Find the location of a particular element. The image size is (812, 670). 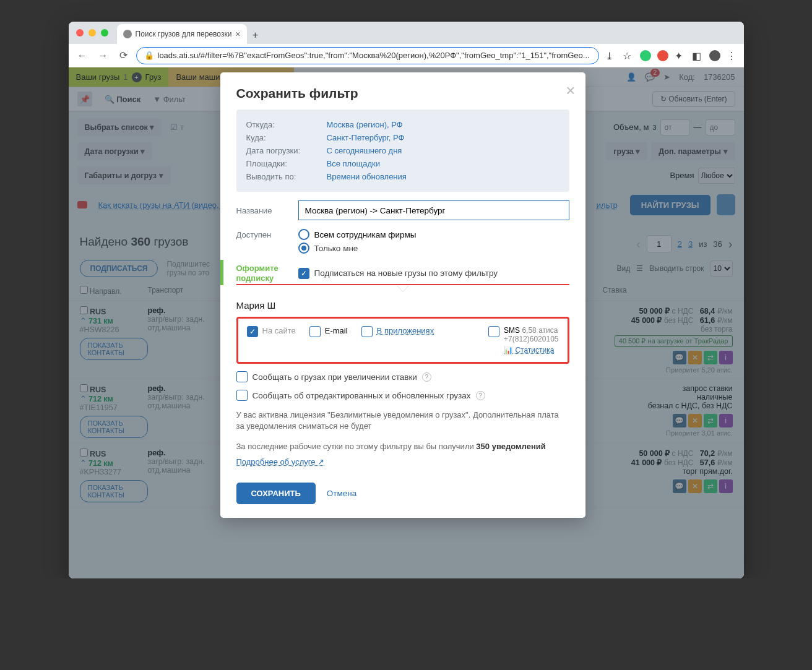

new-tab-button: + is located at coordinates (256, 35).